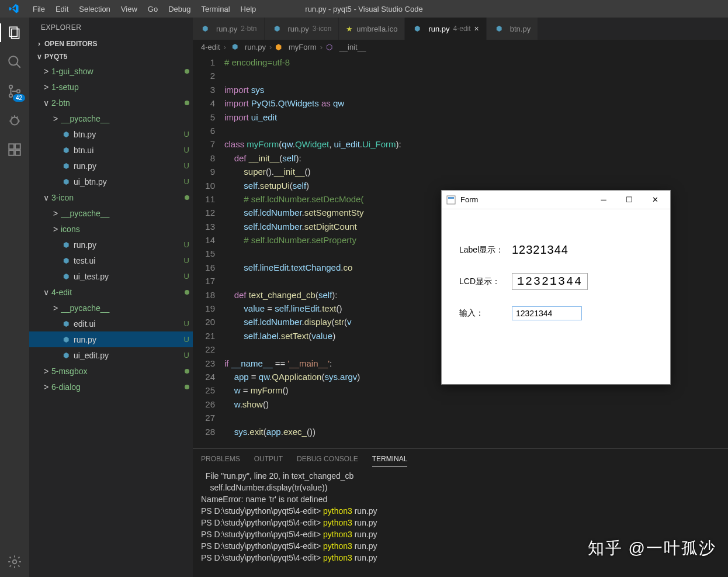  What do you see at coordinates (111, 57) in the screenshot?
I see `project-section: ∨PYQT5` at bounding box center [111, 57].